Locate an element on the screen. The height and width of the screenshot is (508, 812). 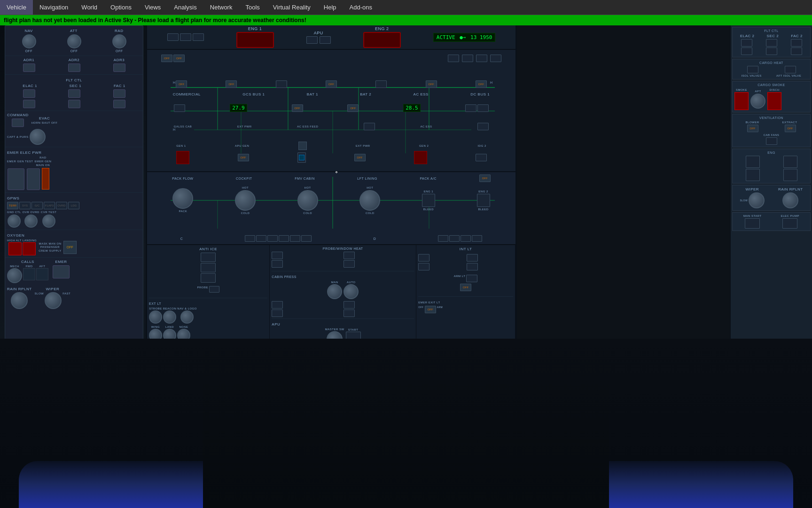
eng1-ai-btn is located at coordinates (208, 257).